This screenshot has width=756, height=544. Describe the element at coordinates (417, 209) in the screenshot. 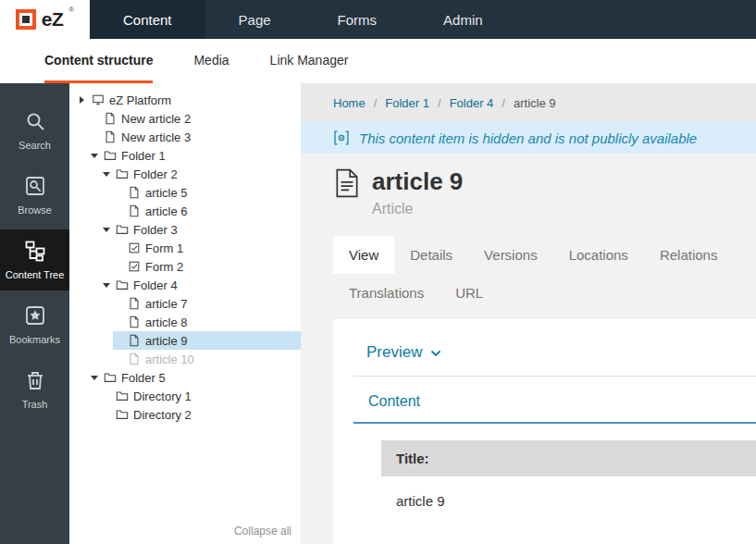

I see `content-type-label: Article` at that location.